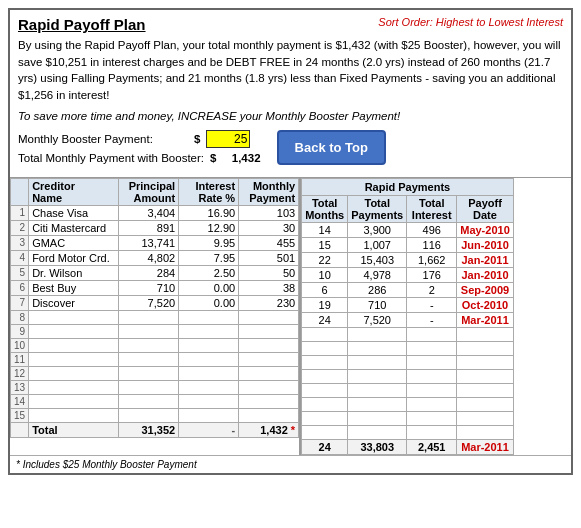 Image resolution: width=581 pixels, height=528 pixels. I want to click on description: By using the Rapid Payoff Plan, your tot…, so click(290, 70).